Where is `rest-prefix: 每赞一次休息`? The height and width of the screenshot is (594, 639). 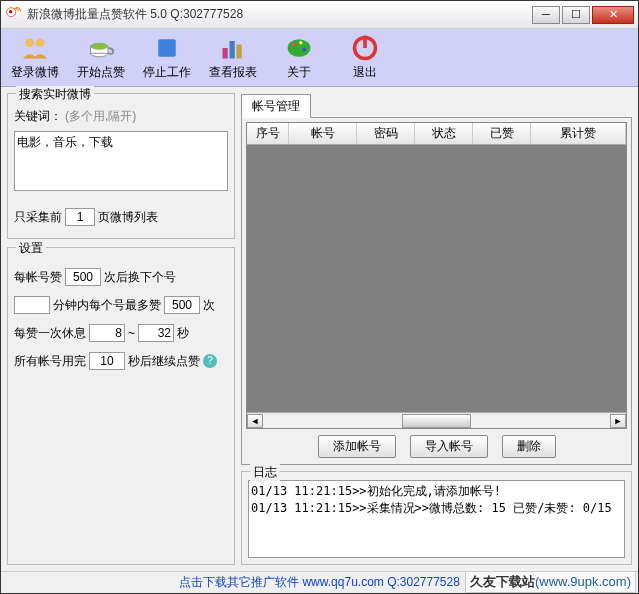 rest-prefix: 每赞一次休息 is located at coordinates (50, 334).